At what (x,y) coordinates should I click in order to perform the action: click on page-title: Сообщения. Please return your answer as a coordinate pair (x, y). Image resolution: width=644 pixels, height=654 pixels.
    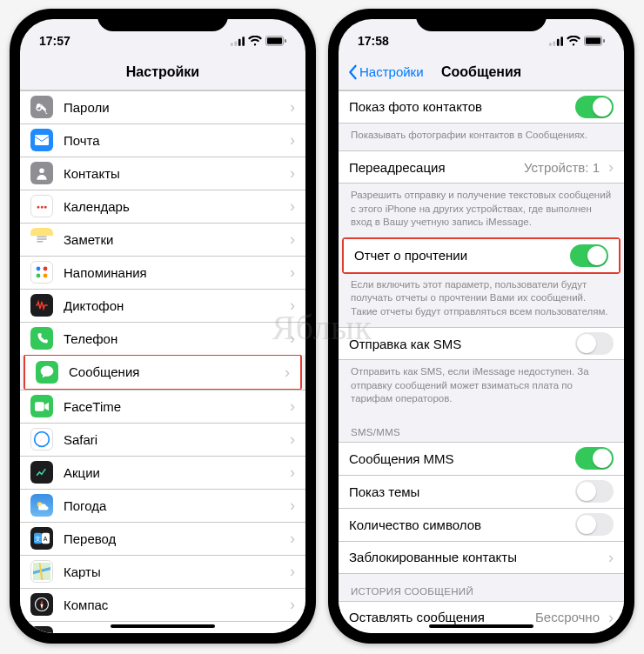
    Looking at the image, I should click on (481, 72).